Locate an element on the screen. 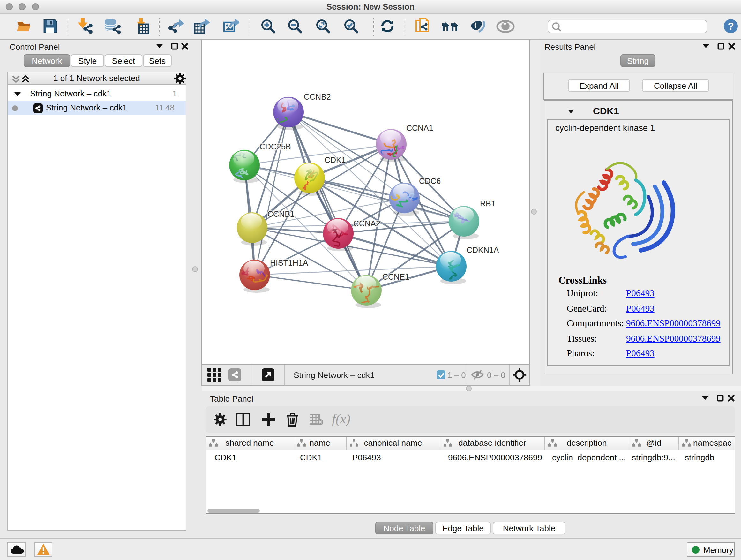 This screenshot has height=560, width=741. svg-text: CDKN1A is located at coordinates (483, 250).